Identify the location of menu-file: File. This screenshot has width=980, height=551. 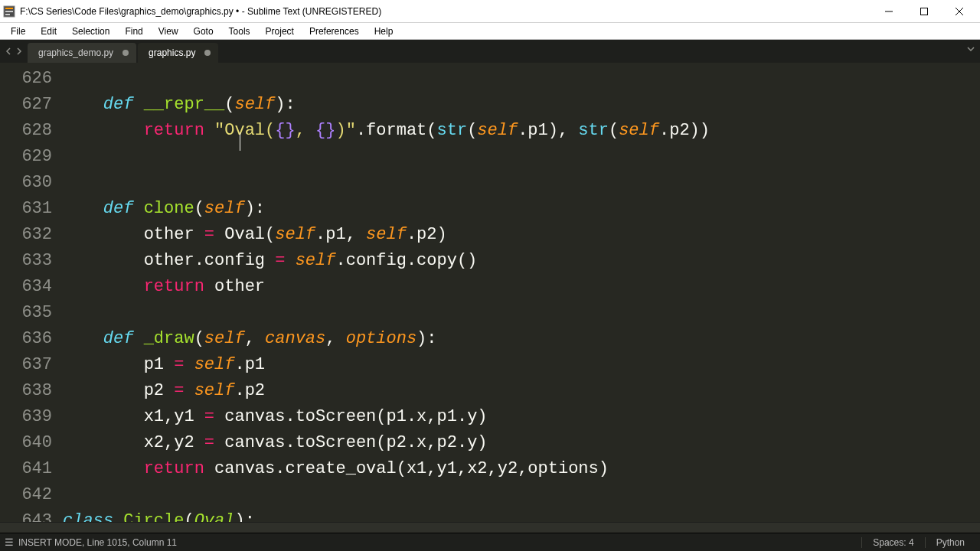
(18, 31).